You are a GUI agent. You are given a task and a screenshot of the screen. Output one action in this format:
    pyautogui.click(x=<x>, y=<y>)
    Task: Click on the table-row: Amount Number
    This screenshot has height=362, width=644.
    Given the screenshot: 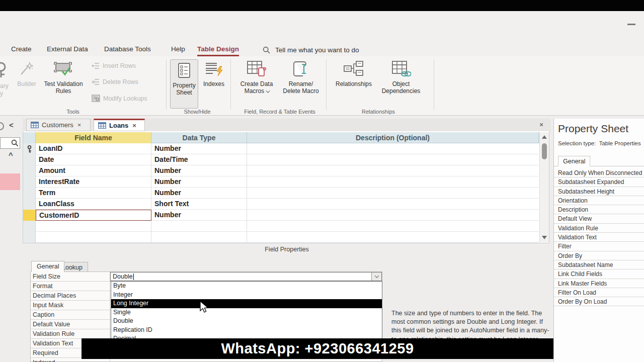 What is the action you would take?
    pyautogui.click(x=286, y=171)
    